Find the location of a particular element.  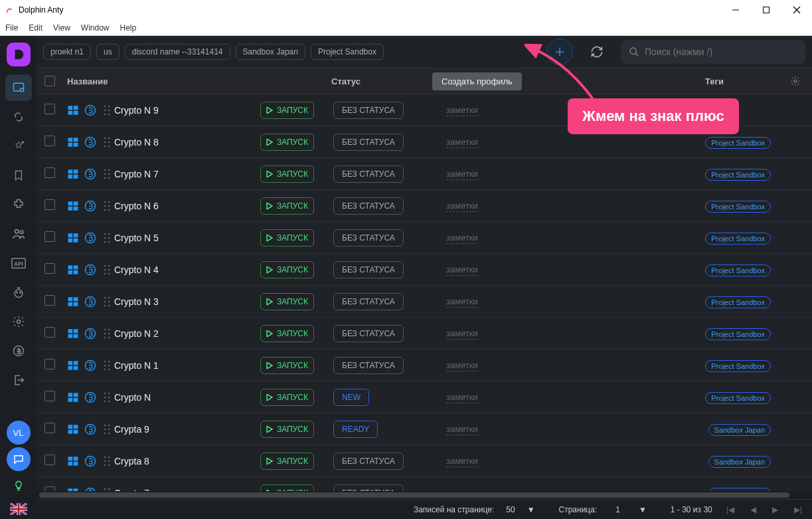

page-first-button: |◀ is located at coordinates (730, 510).